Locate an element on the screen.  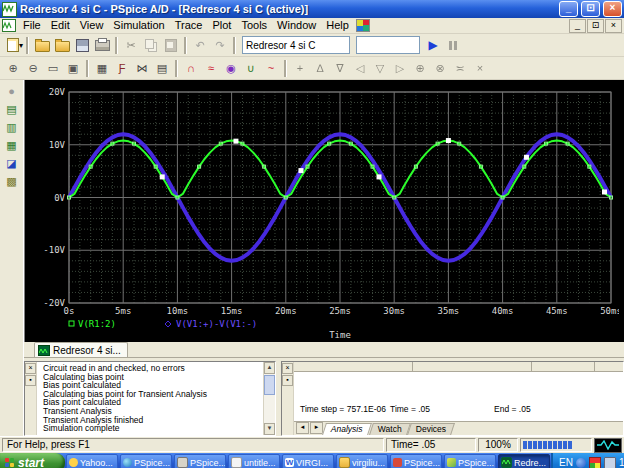
cursor-trough-icon: ∇ is located at coordinates (340, 68).